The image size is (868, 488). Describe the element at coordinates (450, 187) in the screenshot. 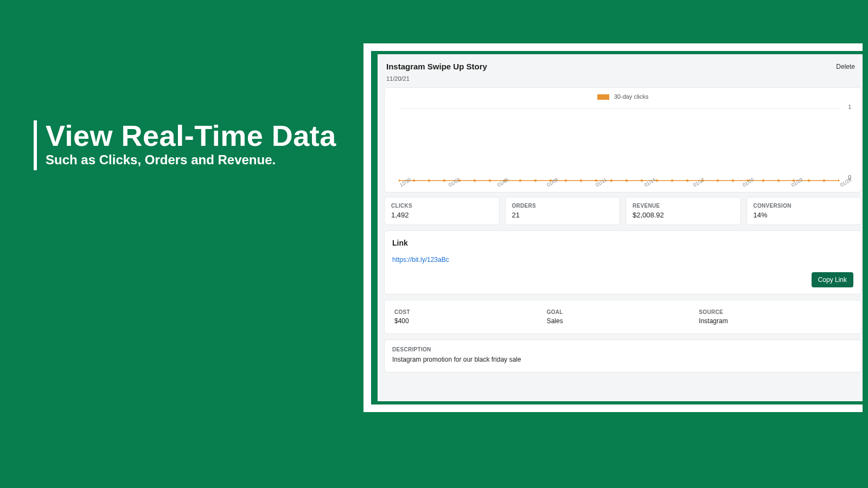

I see `x-tick-label: 01/02` at that location.